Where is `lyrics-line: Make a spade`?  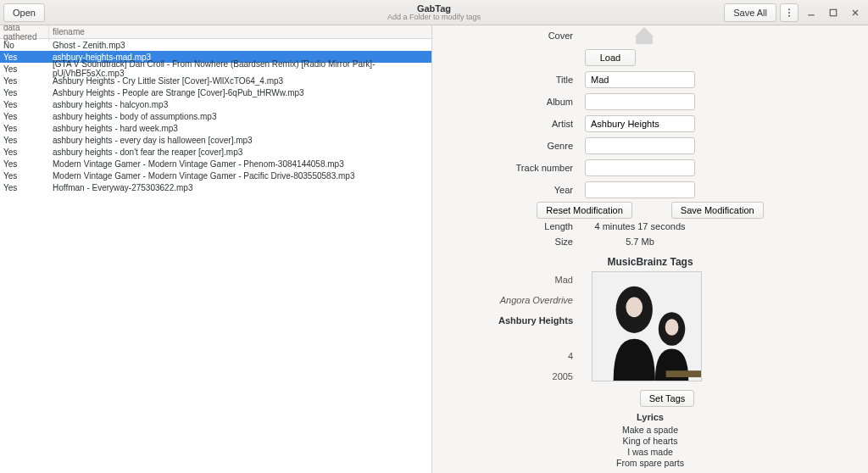
lyrics-line: Make a spade is located at coordinates (650, 431).